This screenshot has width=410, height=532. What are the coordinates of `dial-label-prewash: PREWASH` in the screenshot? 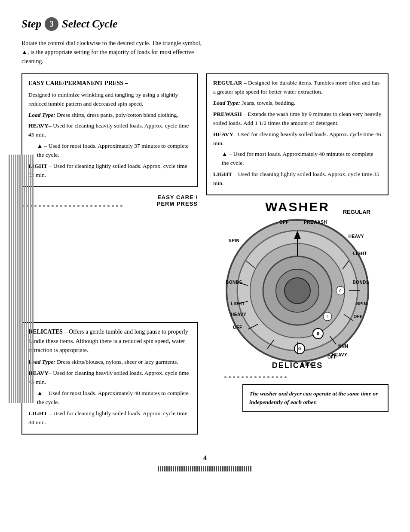 It's located at (315, 222).